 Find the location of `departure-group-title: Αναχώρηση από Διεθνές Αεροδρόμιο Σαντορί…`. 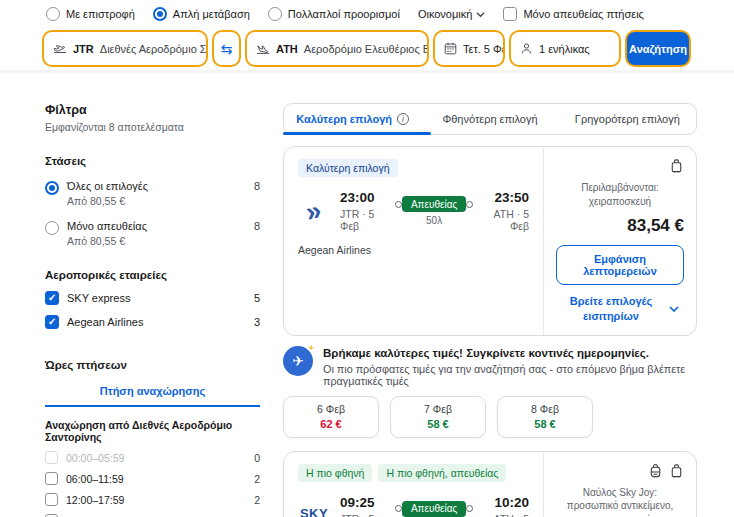

departure-group-title: Αναχώρηση από Διεθνές Αεροδρόμιο Σαντορί… is located at coordinates (152, 431).